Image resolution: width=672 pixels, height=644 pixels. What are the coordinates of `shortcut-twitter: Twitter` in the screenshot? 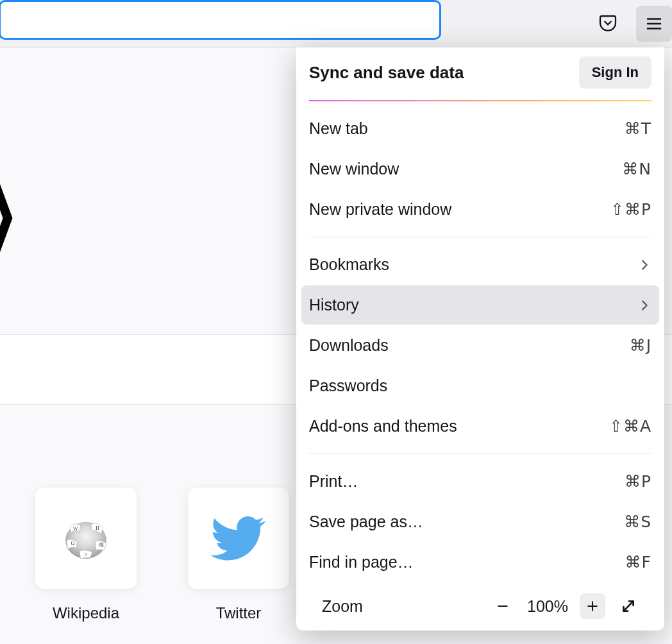 It's located at (239, 566).